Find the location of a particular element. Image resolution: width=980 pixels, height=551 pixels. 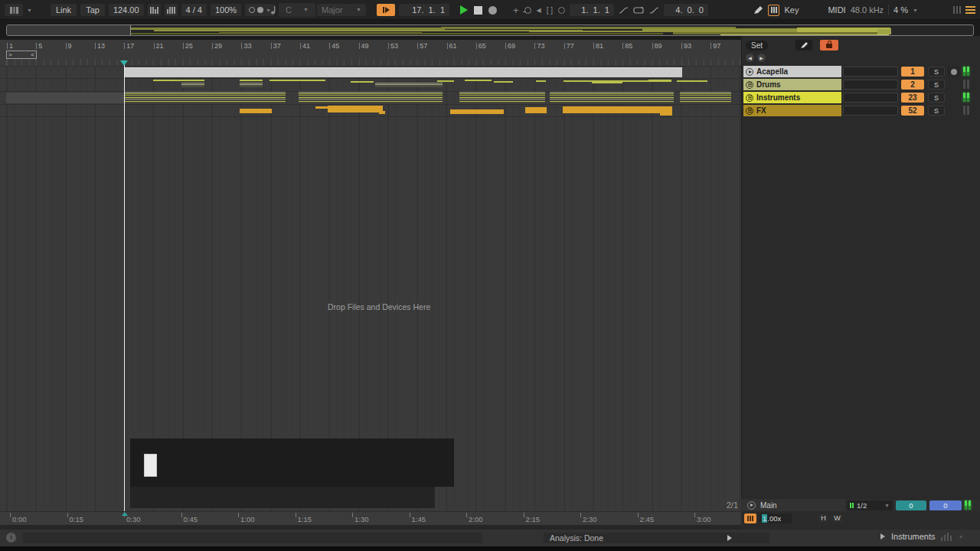

info-icon: i is located at coordinates (11, 537).